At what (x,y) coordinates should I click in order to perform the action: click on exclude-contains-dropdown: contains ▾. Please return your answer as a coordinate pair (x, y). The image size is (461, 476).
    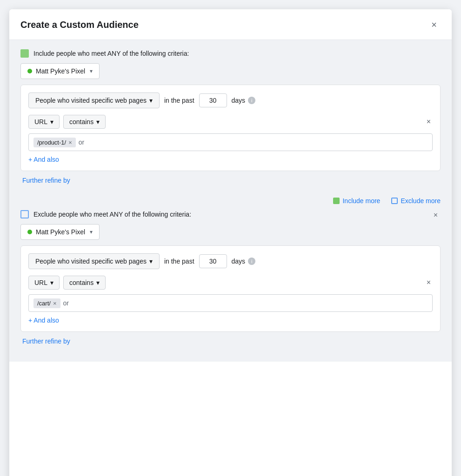
    Looking at the image, I should click on (85, 283).